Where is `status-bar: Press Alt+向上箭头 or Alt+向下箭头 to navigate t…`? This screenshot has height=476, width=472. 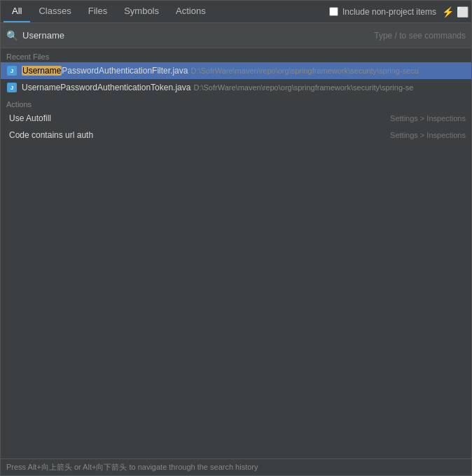
status-bar: Press Alt+向上箭头 or Alt+向下箭头 to navigate t… is located at coordinates (236, 467).